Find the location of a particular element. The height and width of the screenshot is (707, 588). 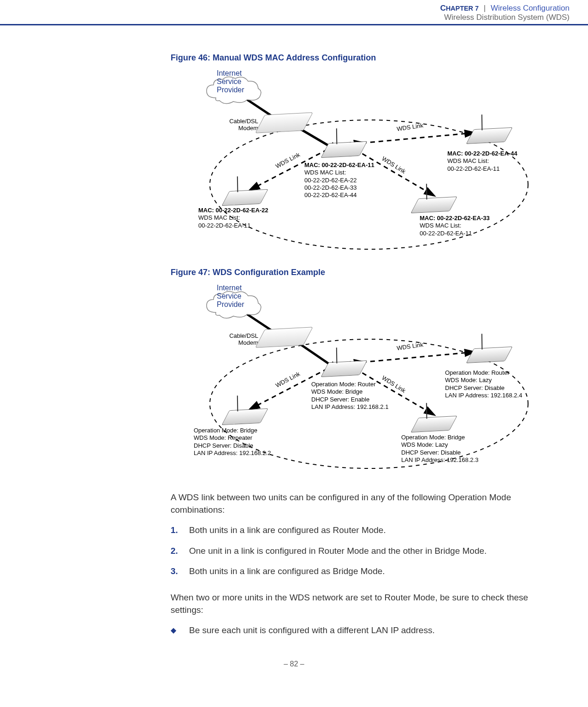

chapter-title: Wireless Configuration is located at coordinates (530, 8).